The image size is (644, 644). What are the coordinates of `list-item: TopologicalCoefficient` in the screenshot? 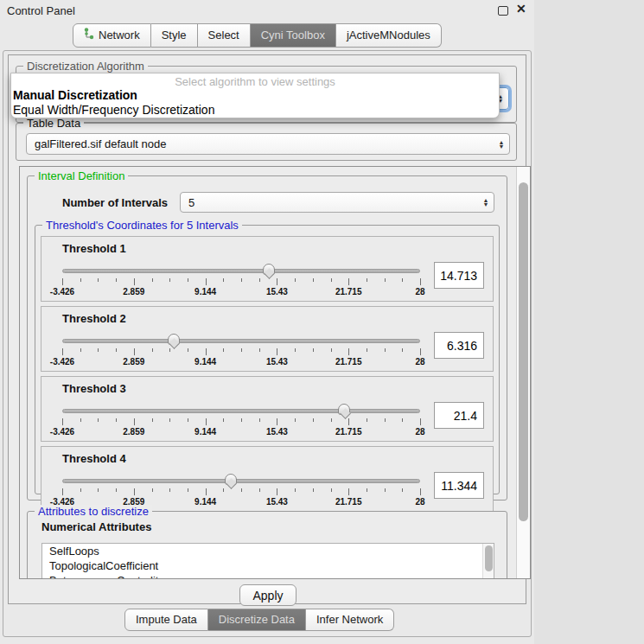 It's located at (268, 565).